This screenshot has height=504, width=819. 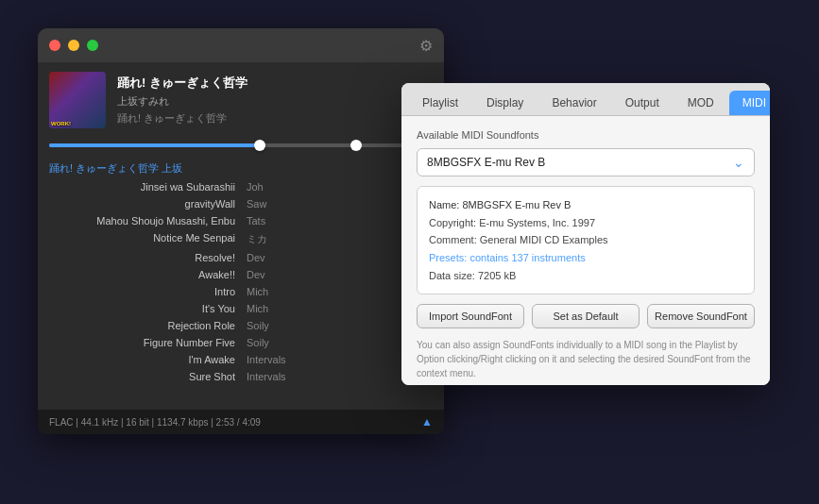 What do you see at coordinates (145, 187) in the screenshot?
I see `track-name: Jinsei wa Subarashii` at bounding box center [145, 187].